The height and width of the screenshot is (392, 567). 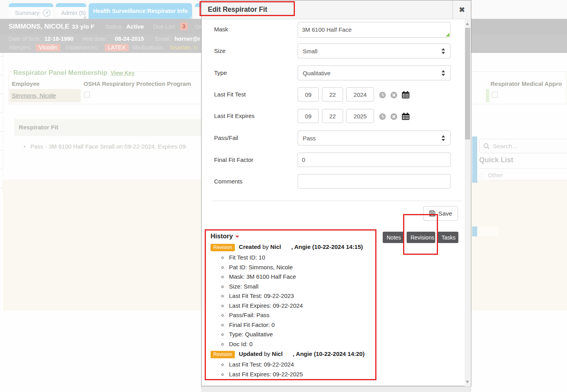 I want to click on history-detail: Last Fit Expires: 09-22-2025, so click(x=300, y=375).